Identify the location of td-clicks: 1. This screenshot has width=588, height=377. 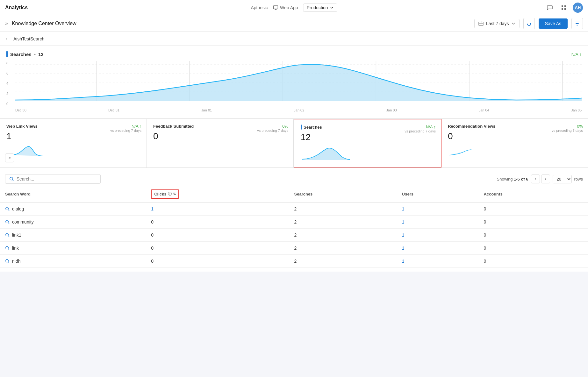
(217, 209).